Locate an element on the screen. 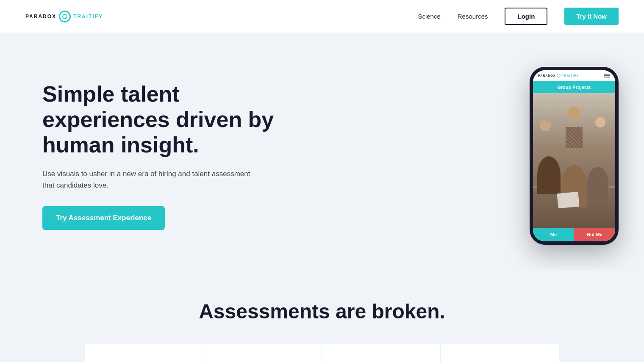 Image resolution: width=644 pixels, height=362 pixels. navbar: PARADOX TRAITIFY Science Resources Login… is located at coordinates (322, 17).